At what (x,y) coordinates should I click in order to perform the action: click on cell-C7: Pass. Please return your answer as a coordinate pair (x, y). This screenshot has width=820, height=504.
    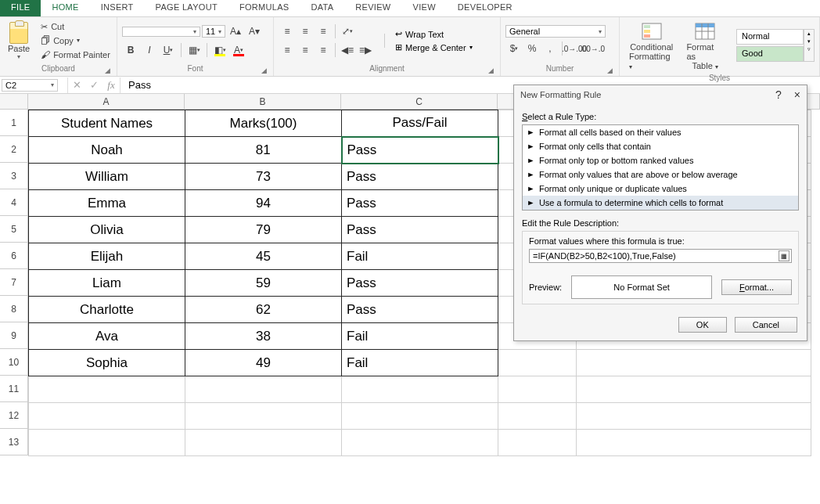
    Looking at the image, I should click on (420, 283).